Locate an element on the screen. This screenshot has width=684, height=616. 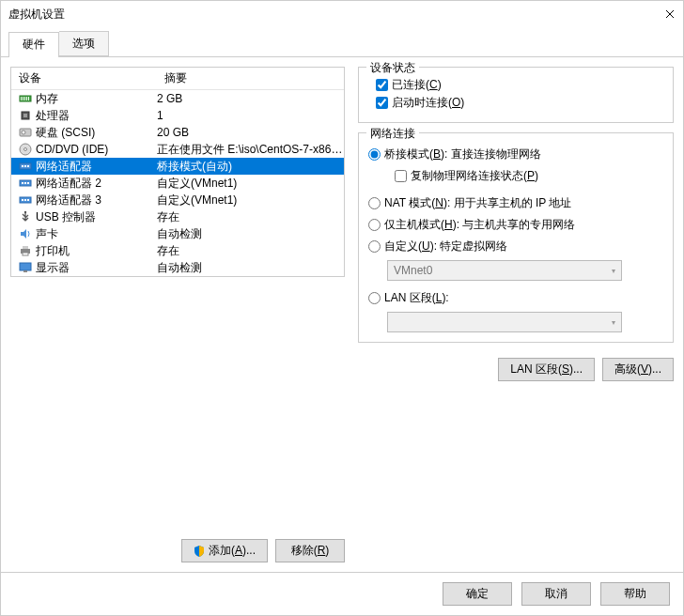
device-row: 网络适配器桥接模式(自动) is located at coordinates (178, 166).